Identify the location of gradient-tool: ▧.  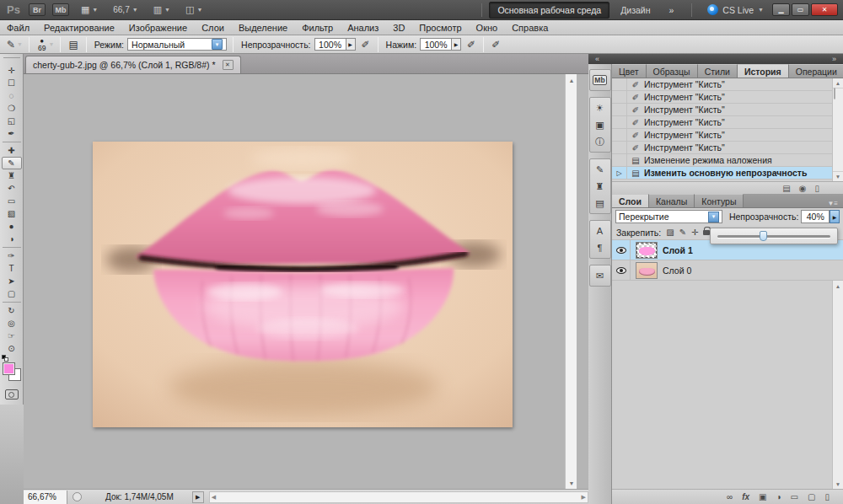
(12, 214).